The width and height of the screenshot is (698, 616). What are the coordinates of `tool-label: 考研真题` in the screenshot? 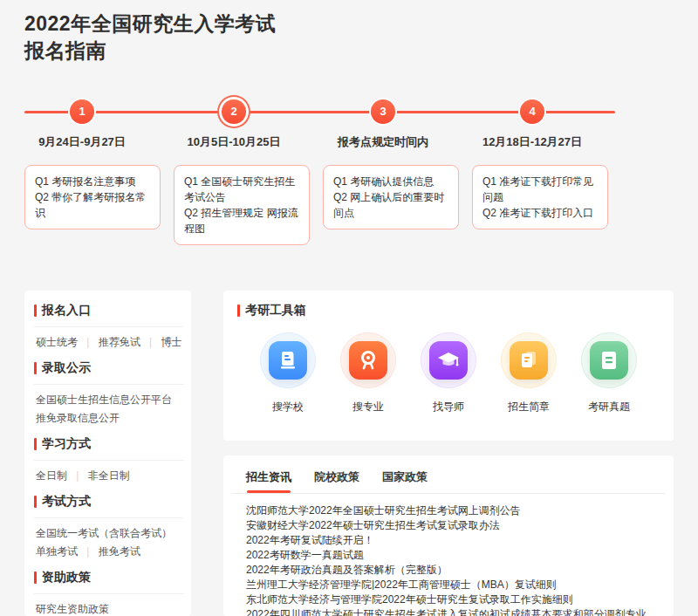 It's located at (609, 407).